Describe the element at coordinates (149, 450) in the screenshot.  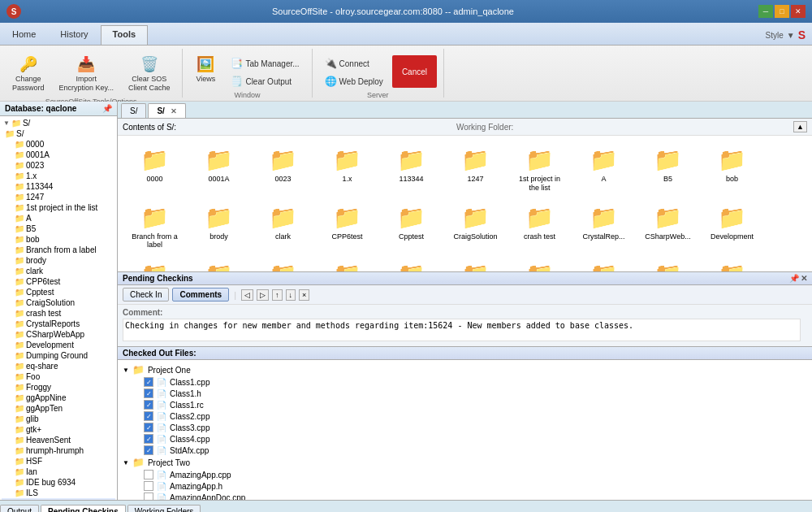
I see `checkbox-0-6: ✓` at that location.